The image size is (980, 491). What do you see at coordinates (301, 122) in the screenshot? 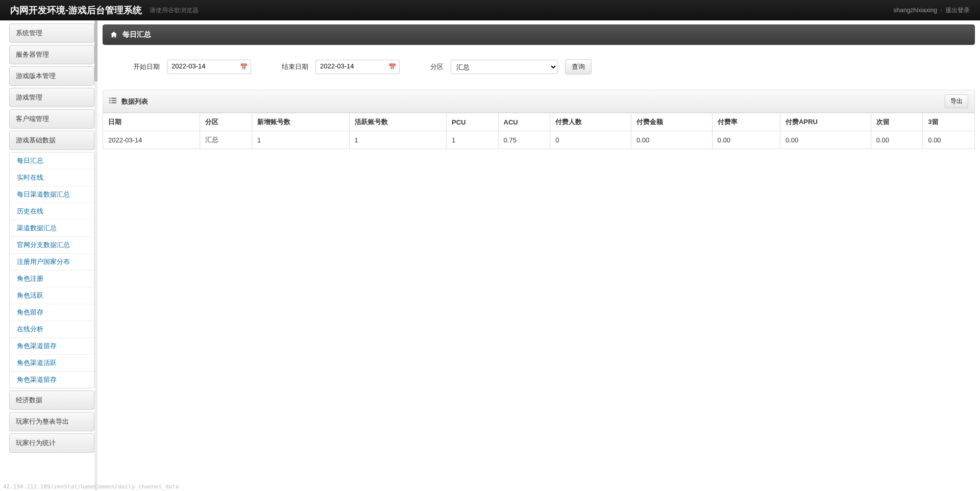
I see `table-column-header: 新增账号数` at bounding box center [301, 122].